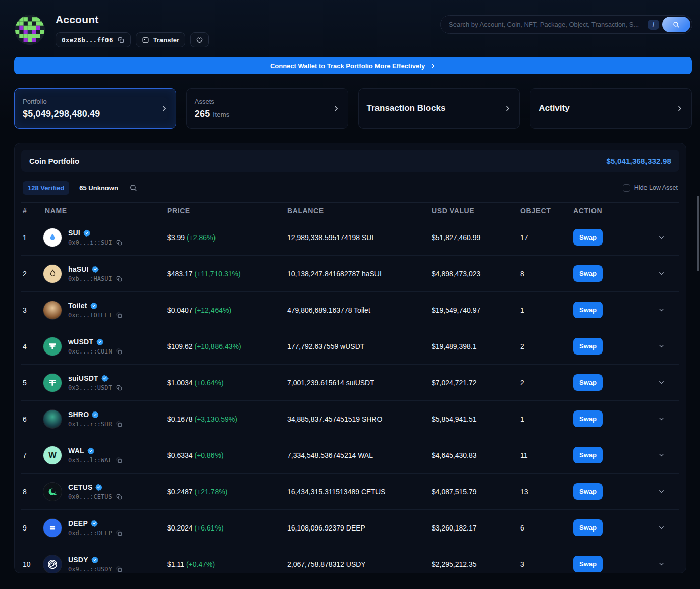  Describe the element at coordinates (439, 108) in the screenshot. I see `card-transaction-blocks: Transaction Blocks` at that location.